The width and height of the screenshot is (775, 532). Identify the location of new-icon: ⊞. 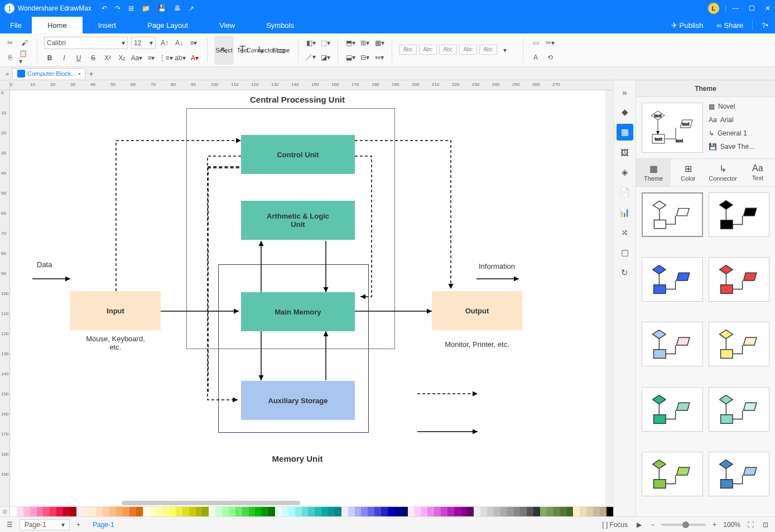
(131, 8).